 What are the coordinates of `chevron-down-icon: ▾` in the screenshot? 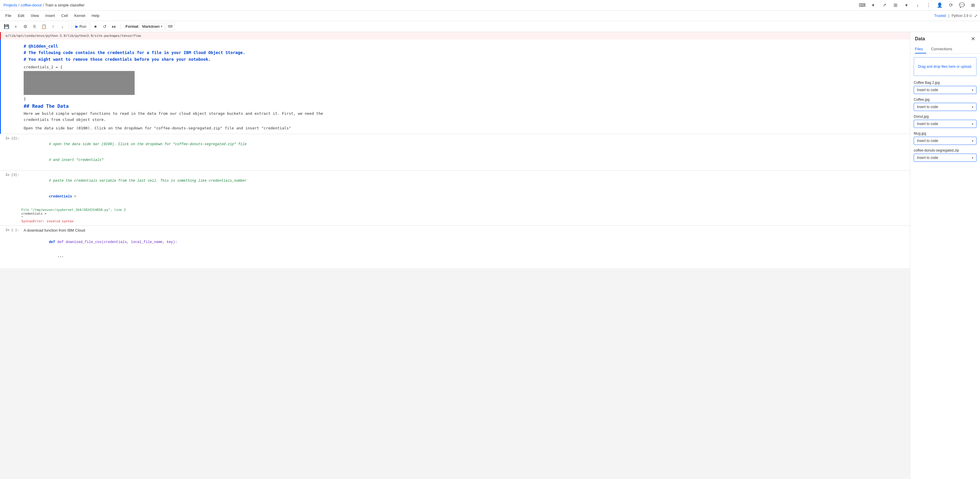 It's located at (873, 5).